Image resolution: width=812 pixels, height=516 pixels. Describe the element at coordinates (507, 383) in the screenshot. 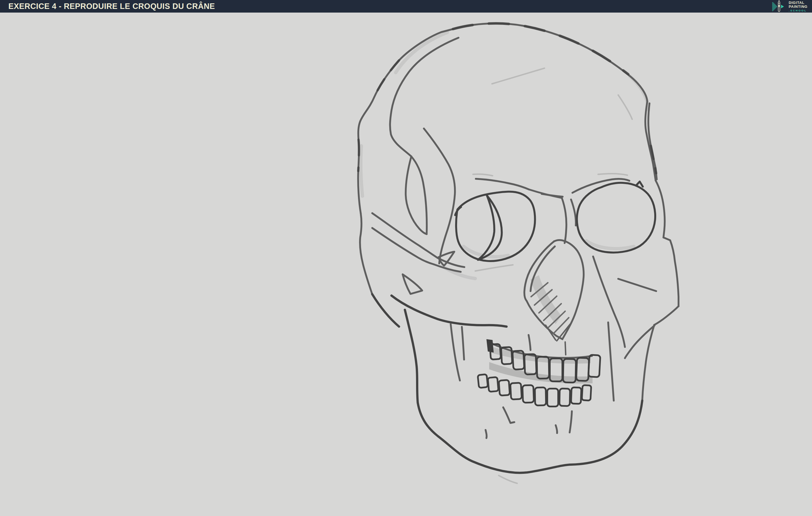

I see `mandible-outline` at that location.